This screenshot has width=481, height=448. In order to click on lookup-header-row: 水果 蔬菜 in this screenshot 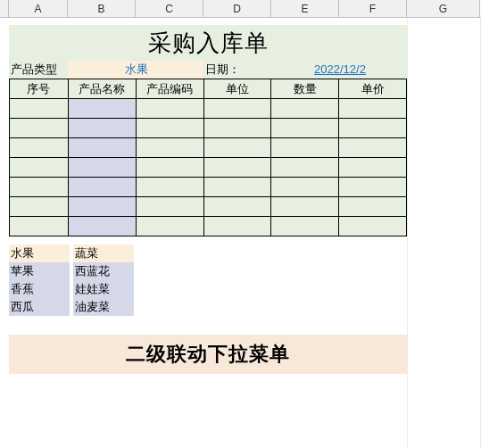, I will do `click(71, 253)`.